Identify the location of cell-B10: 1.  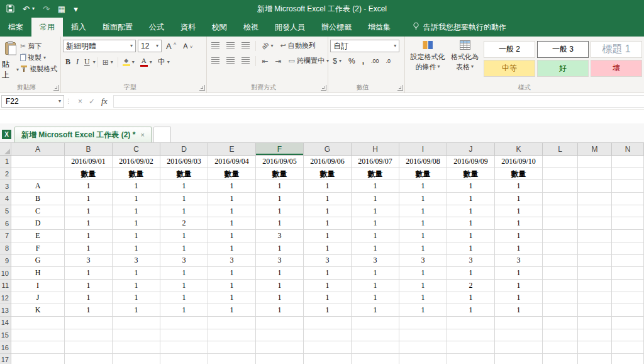
(89, 273).